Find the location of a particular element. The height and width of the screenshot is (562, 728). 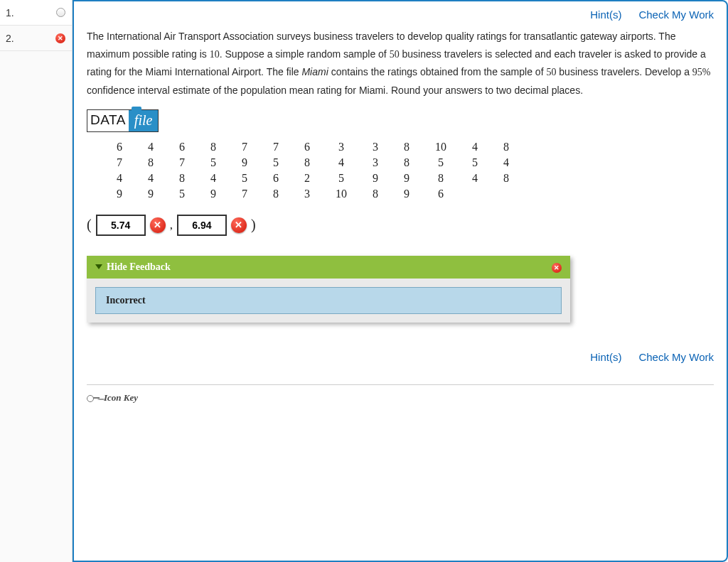

feedback-header-label: Hide Feedback is located at coordinates (139, 267).